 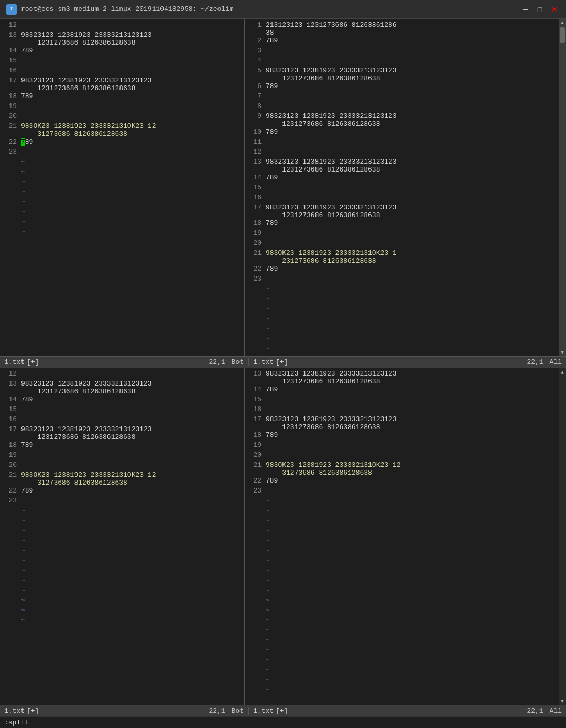 What do you see at coordinates (562, 372) in the screenshot?
I see `bottom-scroll-up-arrow: ▲` at bounding box center [562, 372].